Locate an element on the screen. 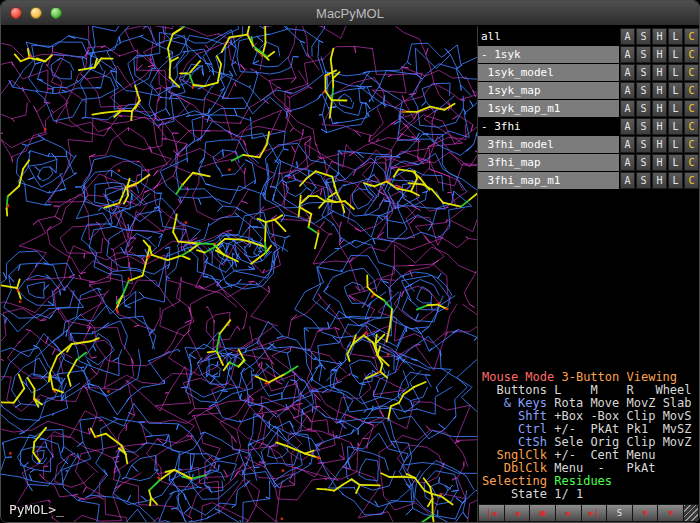  mouse-line-key: DblClk is located at coordinates (514, 468).